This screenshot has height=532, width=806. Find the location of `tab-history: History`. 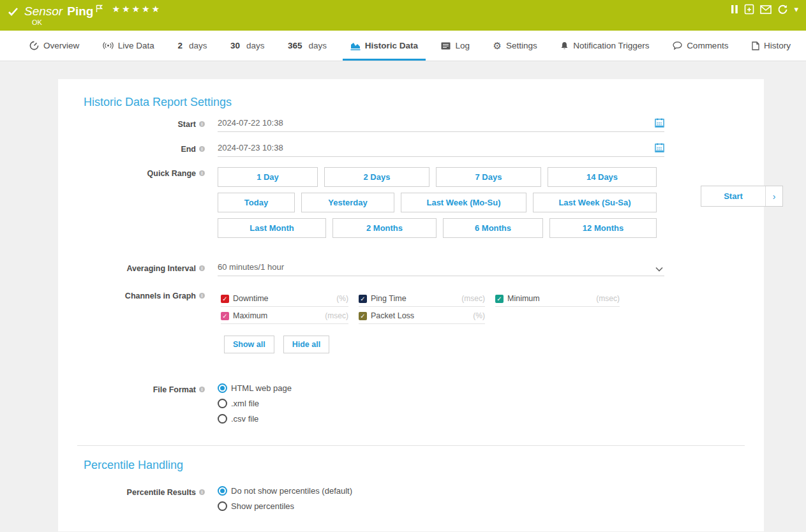

tab-history: History is located at coordinates (771, 46).